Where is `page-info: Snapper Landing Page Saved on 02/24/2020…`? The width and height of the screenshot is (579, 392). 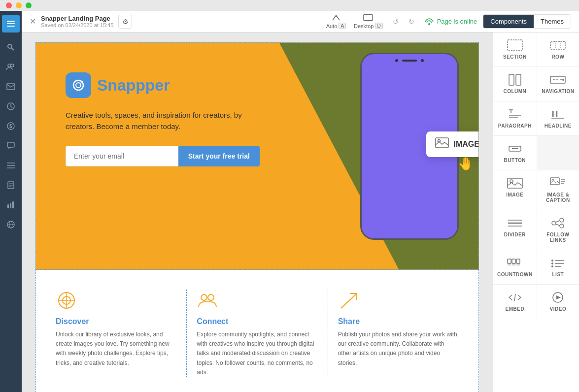 page-info: Snapper Landing Page Saved on 02/24/2020… is located at coordinates (77, 22).